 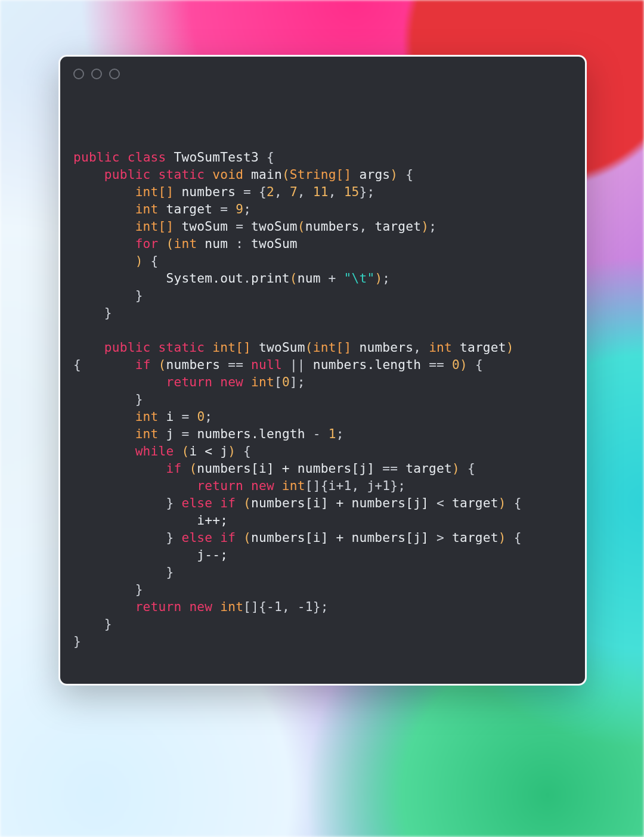 I want to click on stmt-inc: i++;, so click(x=212, y=520).